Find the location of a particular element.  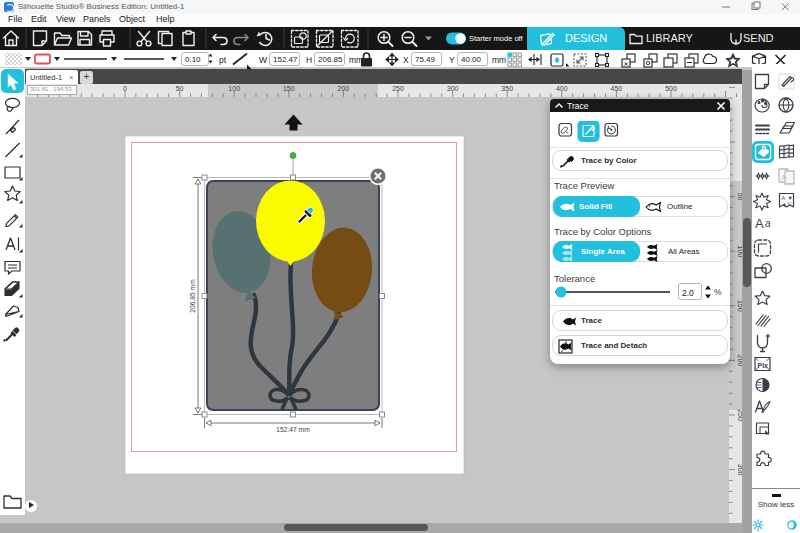

svg-text: Starter mode off is located at coordinates (496, 38).